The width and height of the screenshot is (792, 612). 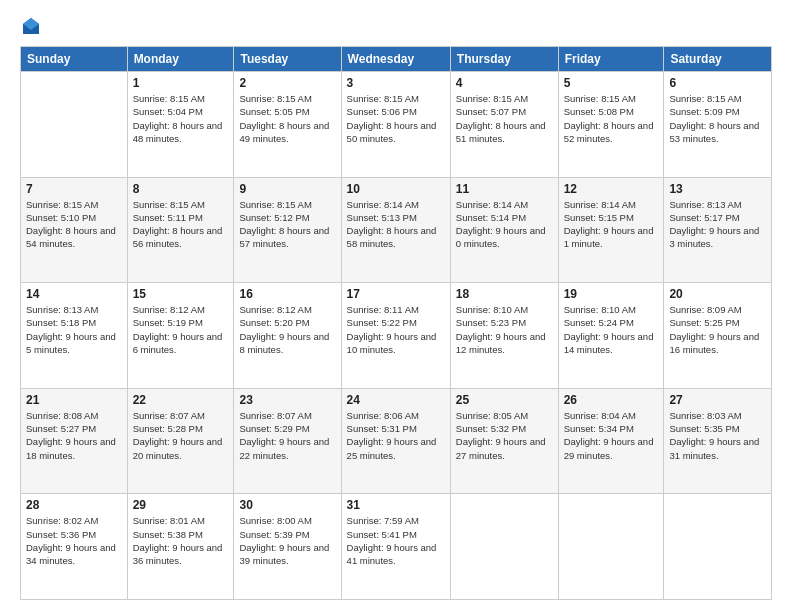 What do you see at coordinates (718, 294) in the screenshot?
I see `day-number: 20` at bounding box center [718, 294].